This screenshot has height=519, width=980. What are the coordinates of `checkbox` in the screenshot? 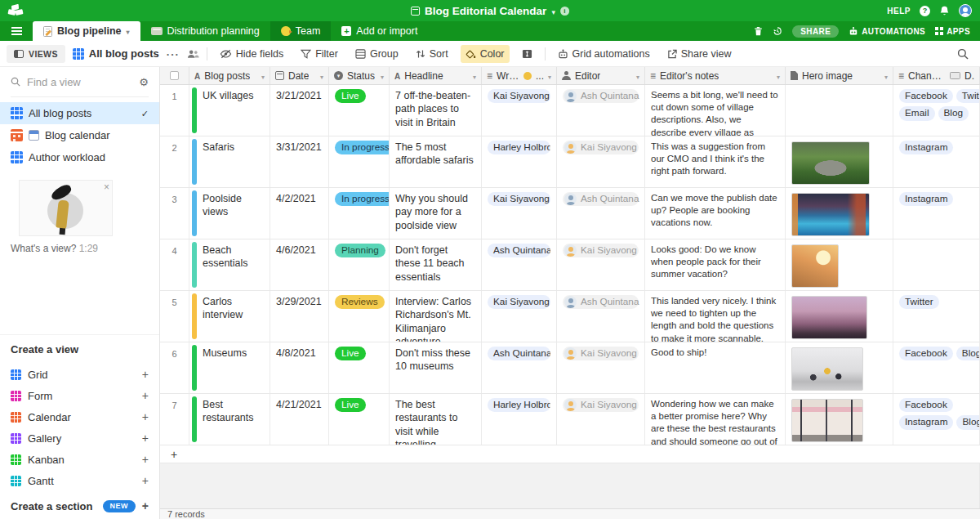 It's located at (175, 75).